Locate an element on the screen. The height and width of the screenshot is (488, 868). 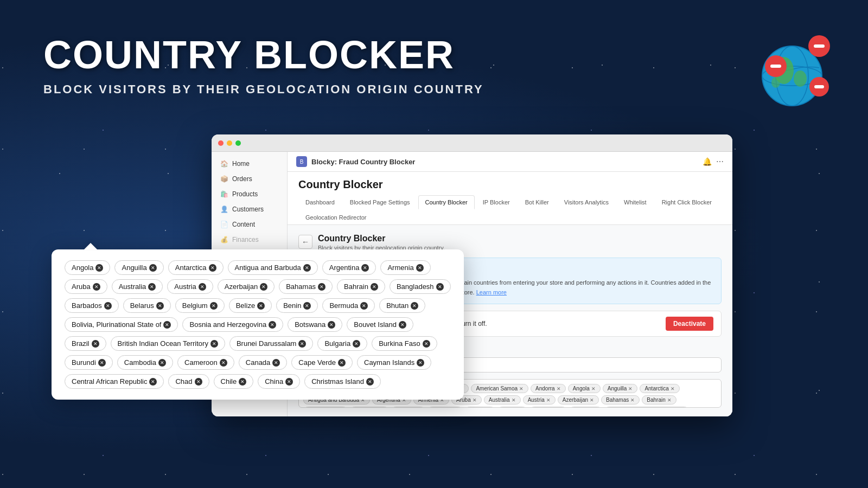
popup-tag-chad: Chad ✕ is located at coordinates (189, 382).